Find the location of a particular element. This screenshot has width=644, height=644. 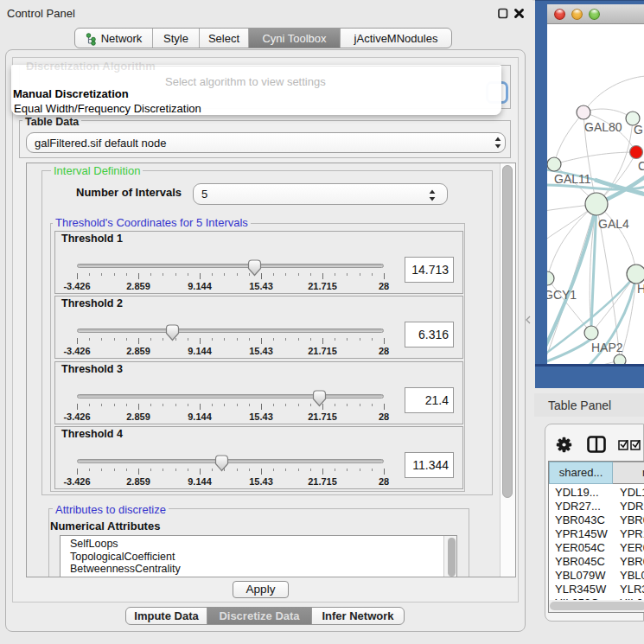

svg-text: HAP2 is located at coordinates (607, 348).